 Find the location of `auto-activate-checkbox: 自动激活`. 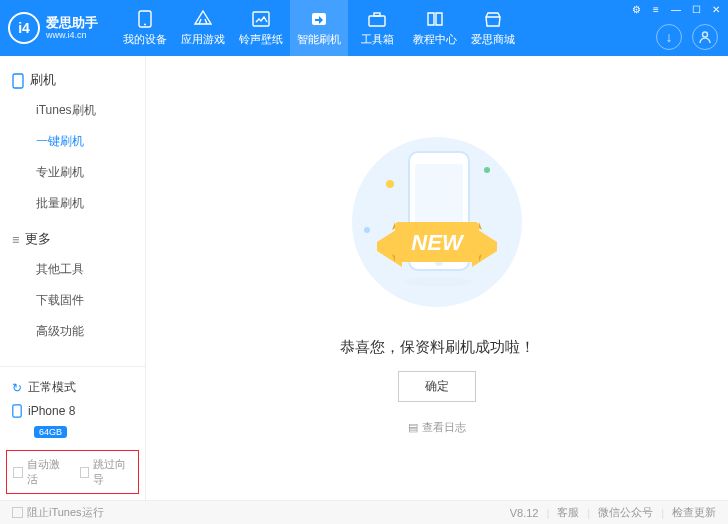

auto-activate-checkbox: 自动激活 is located at coordinates (40, 472).